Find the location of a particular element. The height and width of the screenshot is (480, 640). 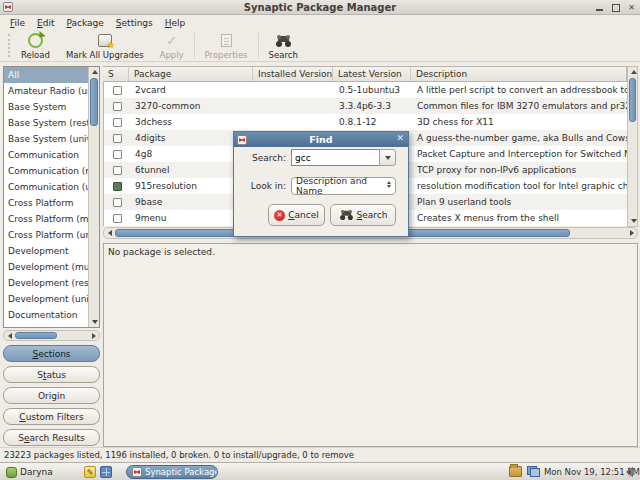

section-list-item: Cross Platform (multiv is located at coordinates (46, 219).